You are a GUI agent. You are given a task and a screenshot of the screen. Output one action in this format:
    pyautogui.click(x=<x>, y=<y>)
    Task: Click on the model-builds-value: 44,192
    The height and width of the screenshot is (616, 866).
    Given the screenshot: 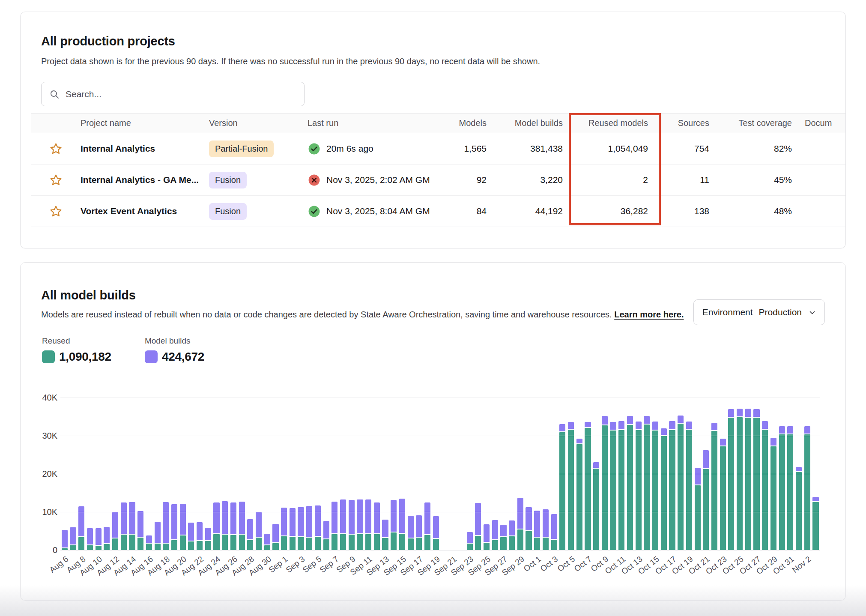 What is the action you would take?
    pyautogui.click(x=525, y=211)
    